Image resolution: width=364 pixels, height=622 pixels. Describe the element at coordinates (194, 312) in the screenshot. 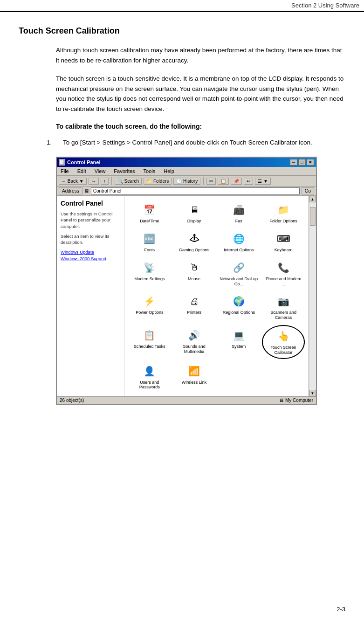

I see `printers-label: Printers` at that location.